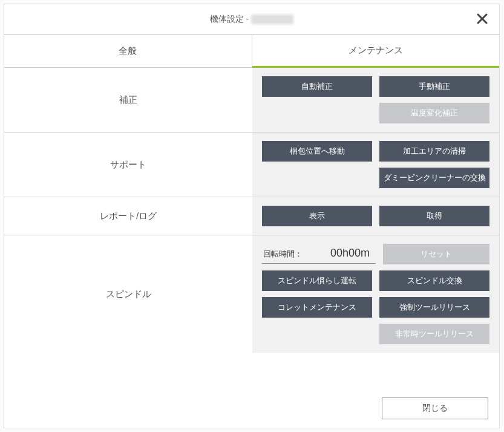 Image resolution: width=504 pixels, height=432 pixels. I want to click on section-support: サポート 梱包位置へ移動 加工エリアの清掃 ダミーピンクリーナーの交換, so click(252, 165).